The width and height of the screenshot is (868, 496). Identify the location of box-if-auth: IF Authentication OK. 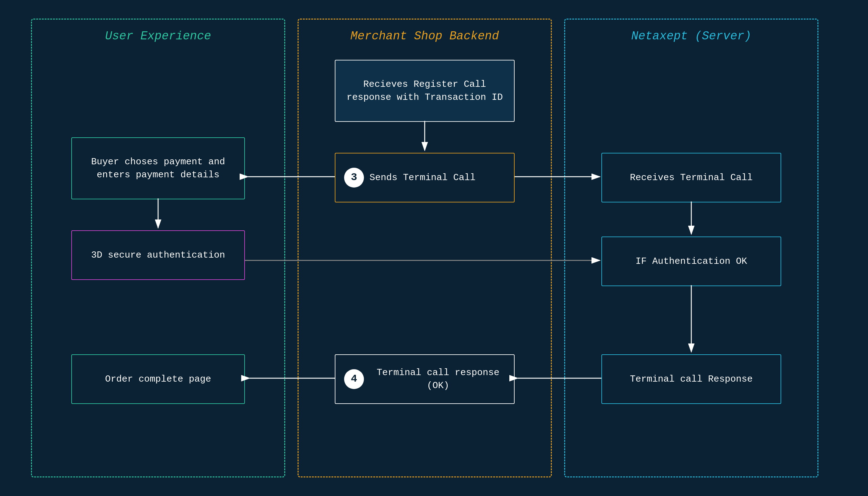
(691, 261).